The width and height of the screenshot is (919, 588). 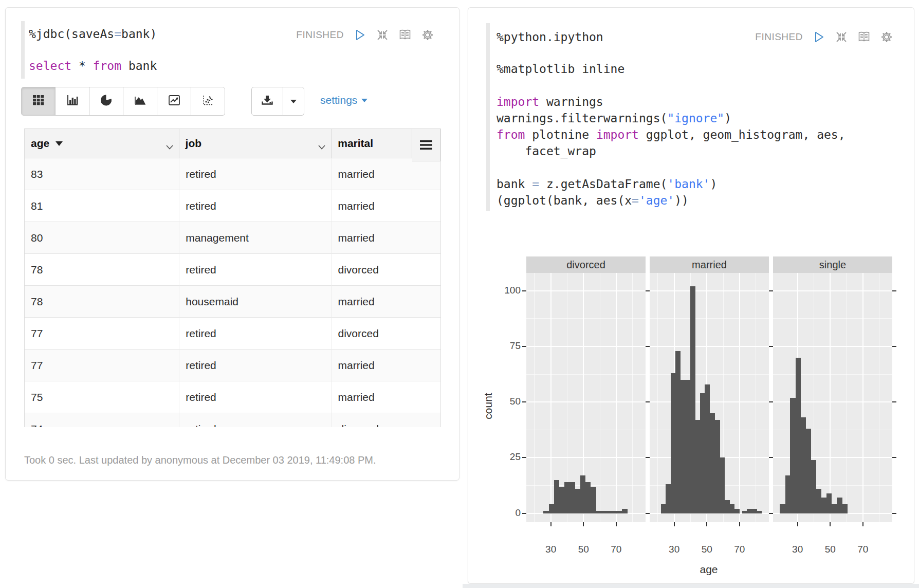 What do you see at coordinates (405, 35) in the screenshot?
I see `book-icon` at bounding box center [405, 35].